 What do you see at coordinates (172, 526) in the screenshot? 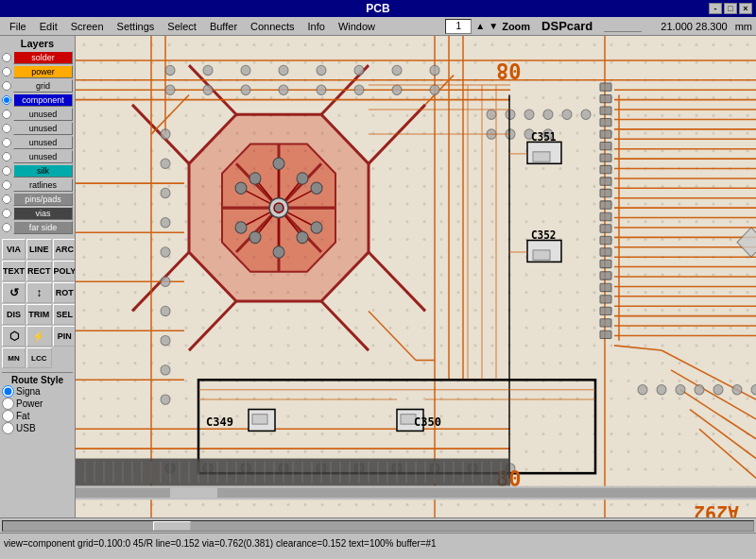
I see `scrollbar-thumb` at bounding box center [172, 526].